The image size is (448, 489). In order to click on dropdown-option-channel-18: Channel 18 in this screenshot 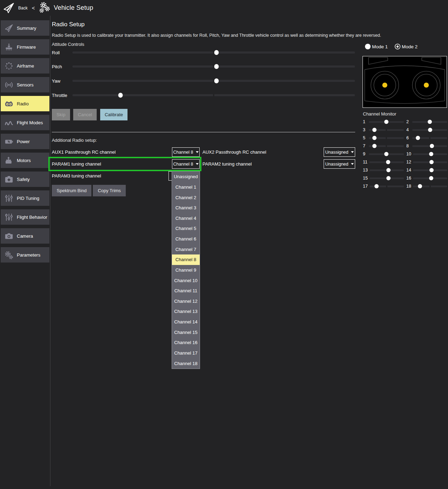, I will do `click(186, 363)`.